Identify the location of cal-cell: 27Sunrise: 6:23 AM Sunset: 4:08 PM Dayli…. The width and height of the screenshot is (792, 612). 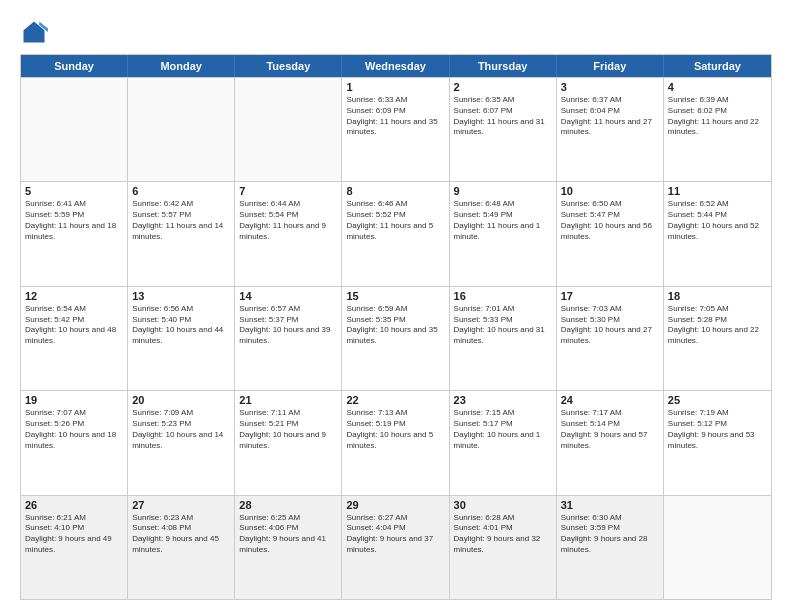
(182, 548).